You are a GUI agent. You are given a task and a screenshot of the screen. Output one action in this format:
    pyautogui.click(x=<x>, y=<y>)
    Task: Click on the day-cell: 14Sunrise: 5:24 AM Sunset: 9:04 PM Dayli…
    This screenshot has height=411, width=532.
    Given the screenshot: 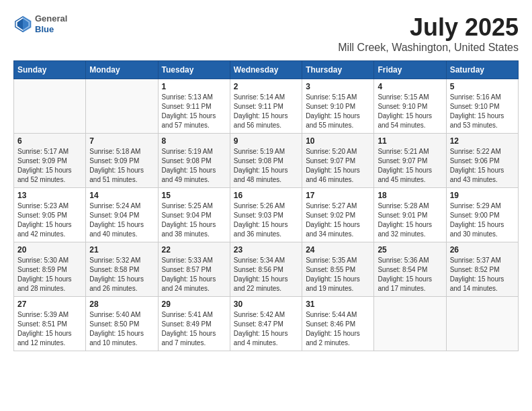 What is the action you would take?
    pyautogui.click(x=122, y=215)
    